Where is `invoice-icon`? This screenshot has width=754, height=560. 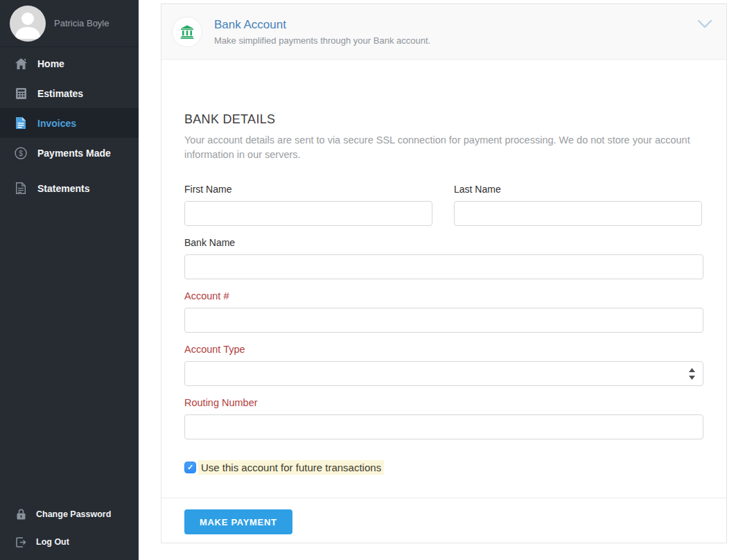 invoice-icon is located at coordinates (21, 123).